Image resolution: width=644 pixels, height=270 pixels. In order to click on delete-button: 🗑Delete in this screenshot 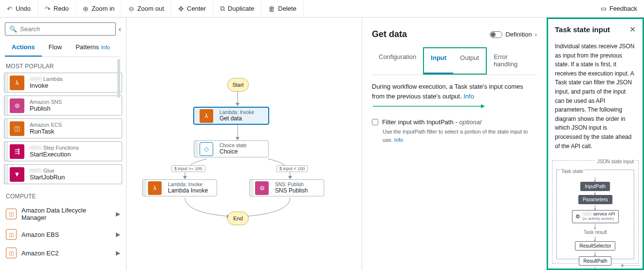, I will do `click(282, 9)`.